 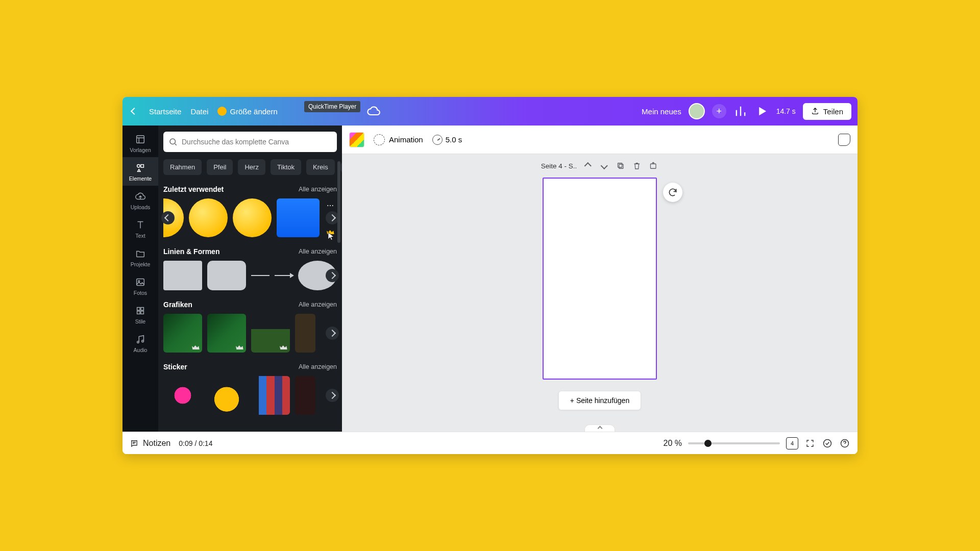 What do you see at coordinates (810, 443) in the screenshot?
I see `fullscreen-button` at bounding box center [810, 443].